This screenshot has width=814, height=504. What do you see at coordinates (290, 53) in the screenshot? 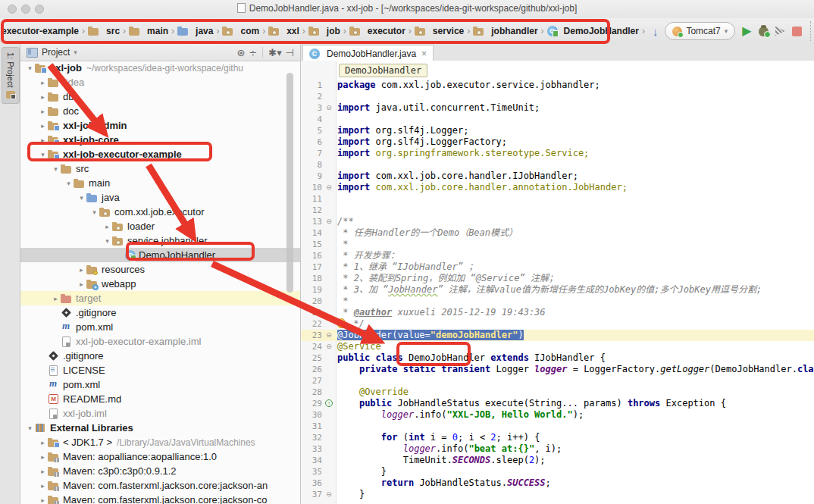
I see `hide-panel-icon: ⊣` at bounding box center [290, 53].